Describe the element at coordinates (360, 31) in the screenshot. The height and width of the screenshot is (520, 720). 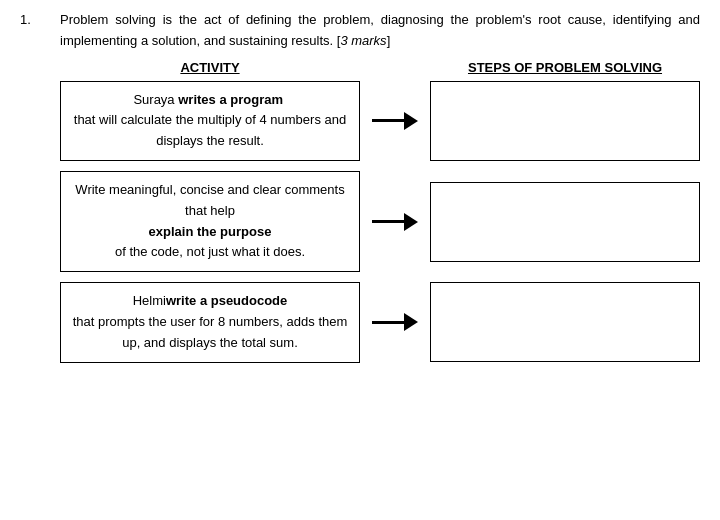
I see `question-block: 1. Problem solving is the act of definin…` at that location.